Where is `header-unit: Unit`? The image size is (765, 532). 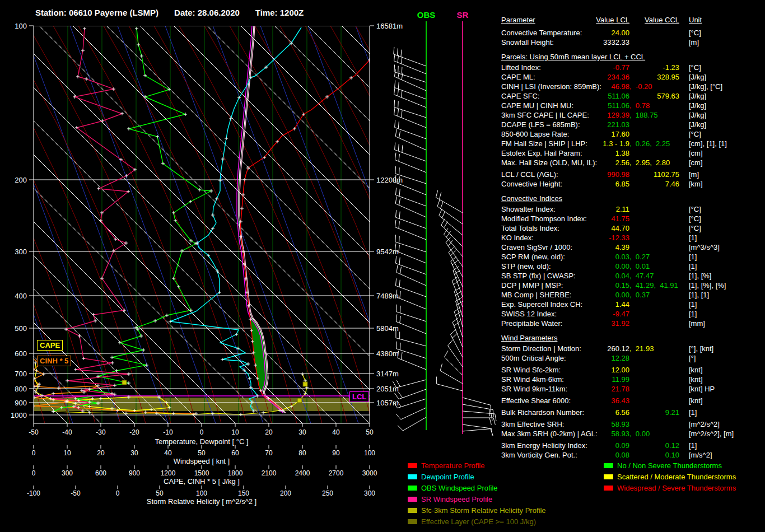
header-unit: Unit is located at coordinates (696, 20).